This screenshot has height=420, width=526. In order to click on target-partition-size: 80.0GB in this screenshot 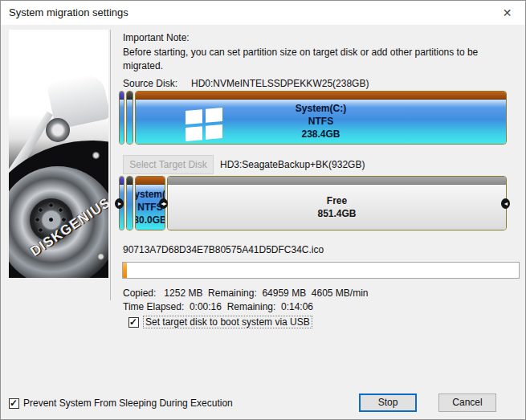, I will do `click(150, 220)`.